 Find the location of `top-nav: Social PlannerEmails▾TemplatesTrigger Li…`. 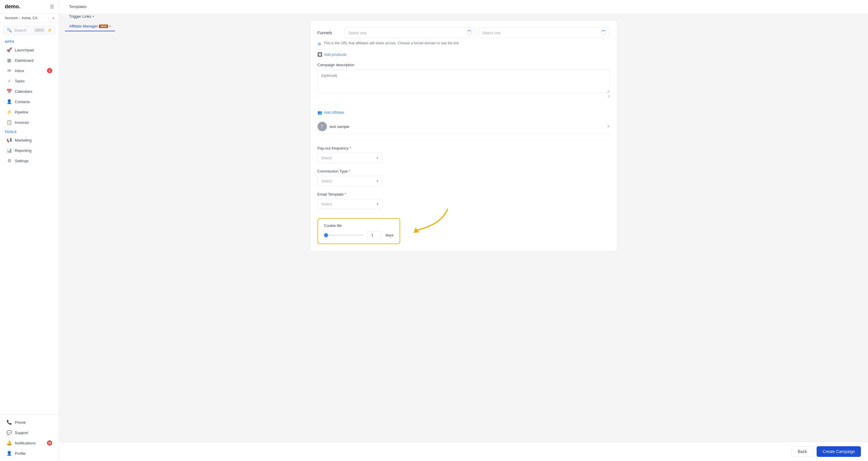

top-nav: Social PlannerEmails▾TemplatesTrigger Li… is located at coordinates (464, 7).